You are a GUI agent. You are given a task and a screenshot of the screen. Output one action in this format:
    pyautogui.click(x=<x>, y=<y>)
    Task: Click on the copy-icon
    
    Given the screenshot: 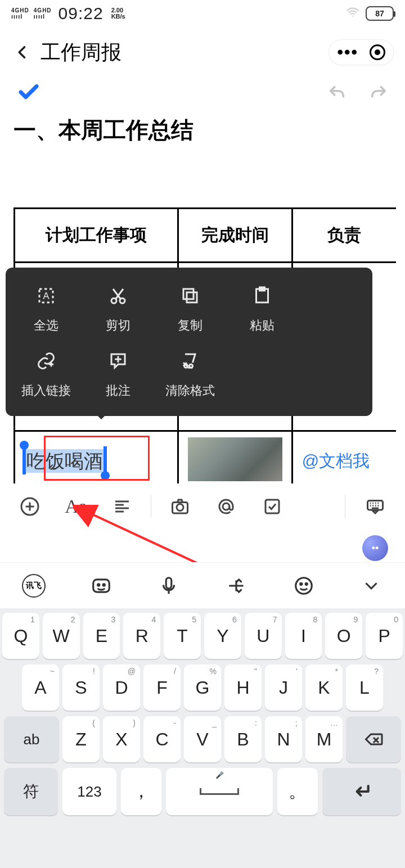 What is the action you would take?
    pyautogui.click(x=190, y=296)
    